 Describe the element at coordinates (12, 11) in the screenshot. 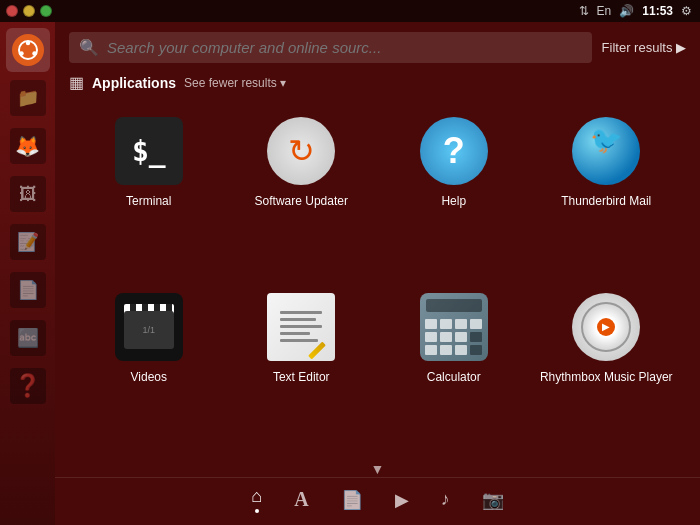

I see `close-button` at that location.